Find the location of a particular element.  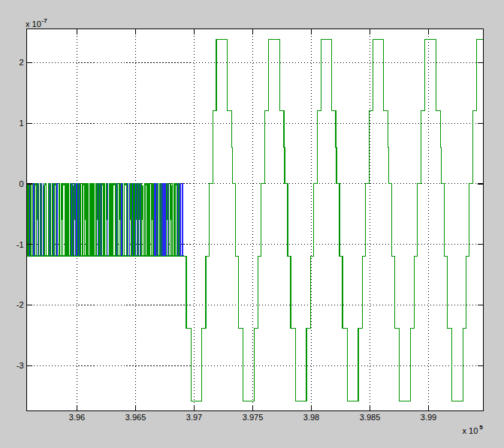

svg-text: 3.965 is located at coordinates (136, 417).